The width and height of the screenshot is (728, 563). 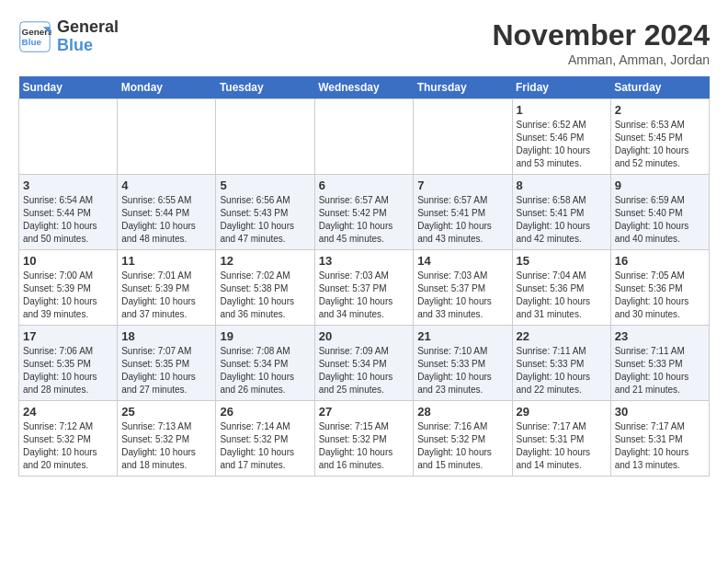 What do you see at coordinates (166, 295) in the screenshot?
I see `day-info: Sunrise: 7:01 AMSunset: 5:39 PMDaylight:…` at bounding box center [166, 295].